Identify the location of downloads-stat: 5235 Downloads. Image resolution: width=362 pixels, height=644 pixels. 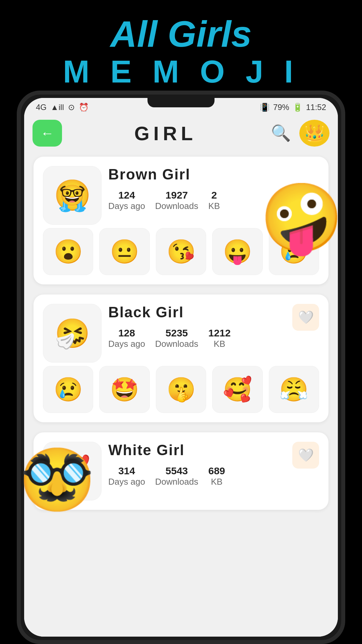
(177, 338).